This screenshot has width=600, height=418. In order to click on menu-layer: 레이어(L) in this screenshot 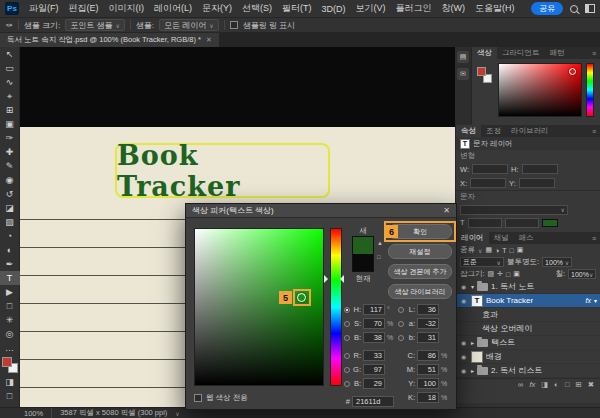, I will do `click(173, 8)`.